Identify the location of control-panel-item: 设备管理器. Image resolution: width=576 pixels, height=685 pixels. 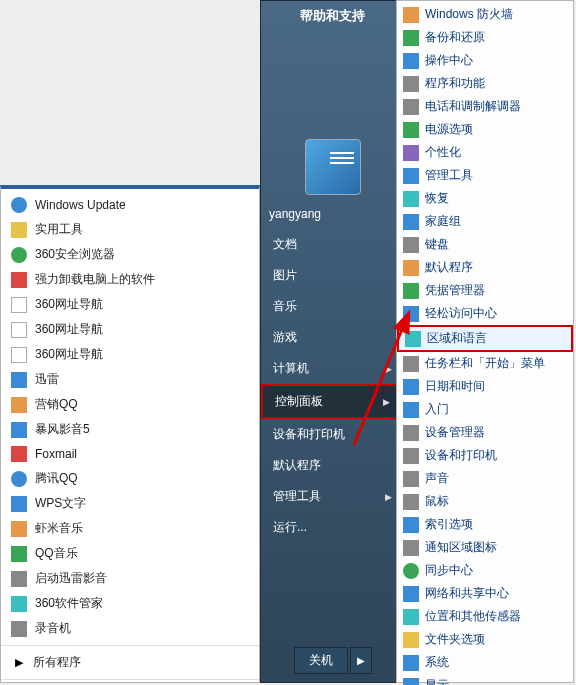
(485, 432).